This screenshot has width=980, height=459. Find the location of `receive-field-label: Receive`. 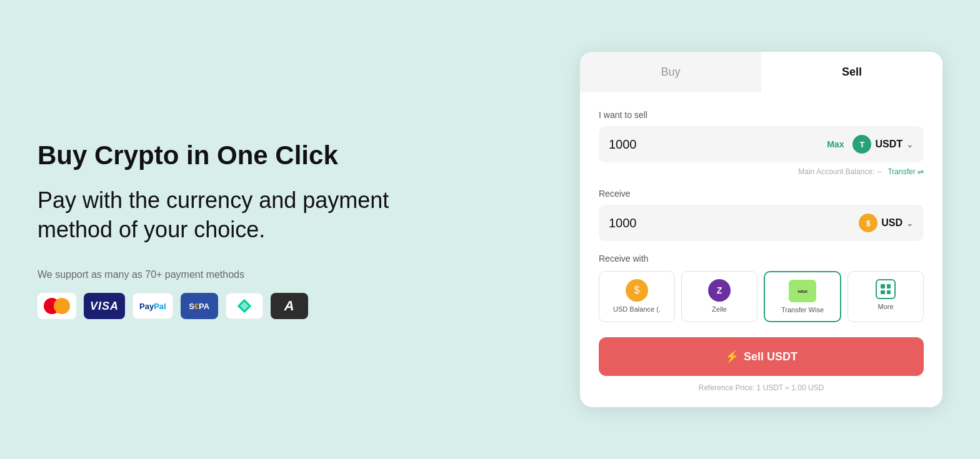

receive-field-label: Receive is located at coordinates (761, 194).